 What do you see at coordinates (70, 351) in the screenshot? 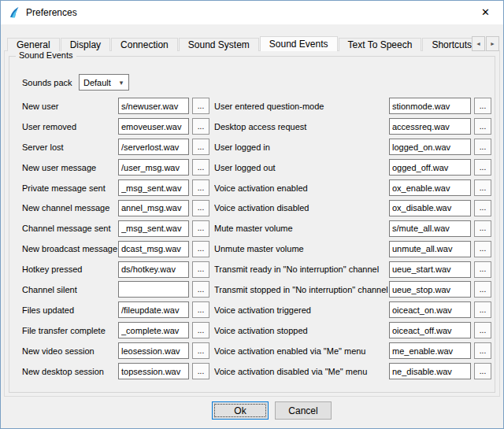
I see `sound-event-label: New video session` at bounding box center [70, 351].